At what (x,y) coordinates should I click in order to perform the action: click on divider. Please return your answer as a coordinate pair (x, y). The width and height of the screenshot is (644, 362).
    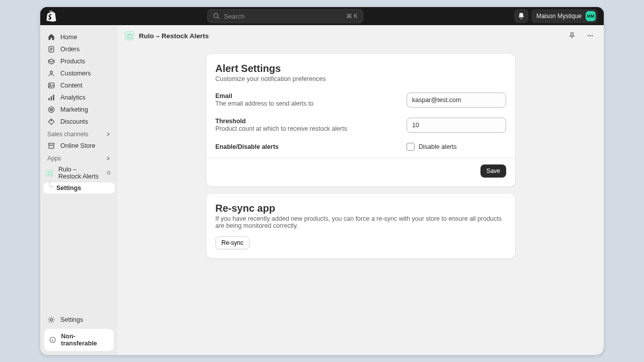
    Looking at the image, I should click on (361, 158).